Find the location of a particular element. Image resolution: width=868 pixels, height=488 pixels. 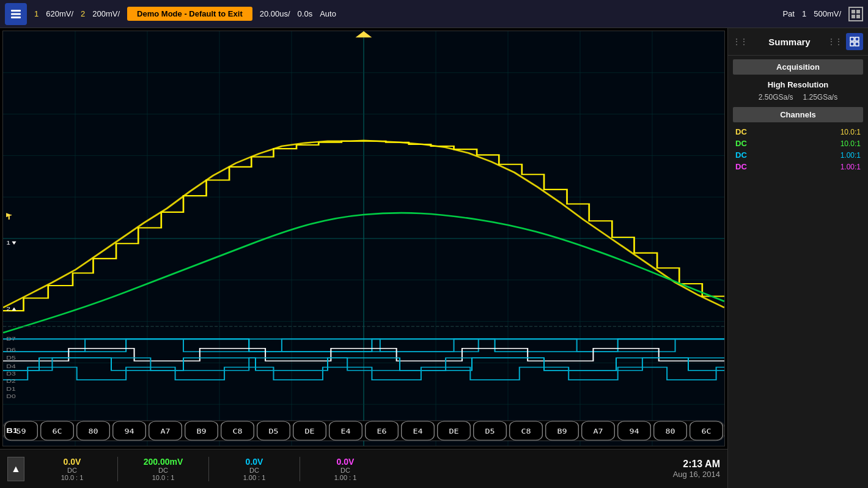

trigger-mode: Auto is located at coordinates (328, 13).